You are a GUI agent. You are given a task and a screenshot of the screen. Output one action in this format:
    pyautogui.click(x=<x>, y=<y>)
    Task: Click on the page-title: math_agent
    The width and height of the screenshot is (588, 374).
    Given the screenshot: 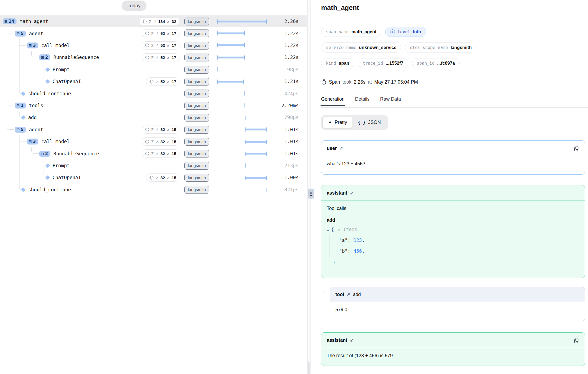 What is the action you would take?
    pyautogui.click(x=340, y=8)
    